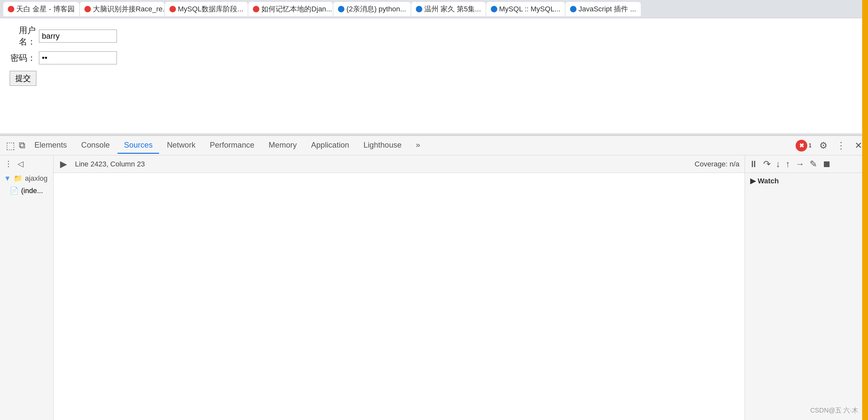  Describe the element at coordinates (18, 179) in the screenshot. I see `folder-icon: 📁` at that location.